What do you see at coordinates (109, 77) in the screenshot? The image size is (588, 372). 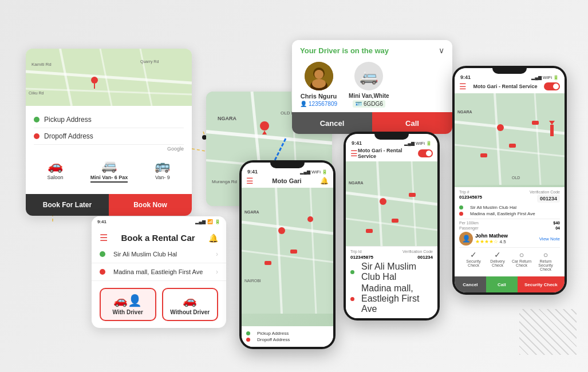 I see `booking-map-svg: Kamiti Rd Quarry Rd Ciiku Rd` at bounding box center [109, 77].